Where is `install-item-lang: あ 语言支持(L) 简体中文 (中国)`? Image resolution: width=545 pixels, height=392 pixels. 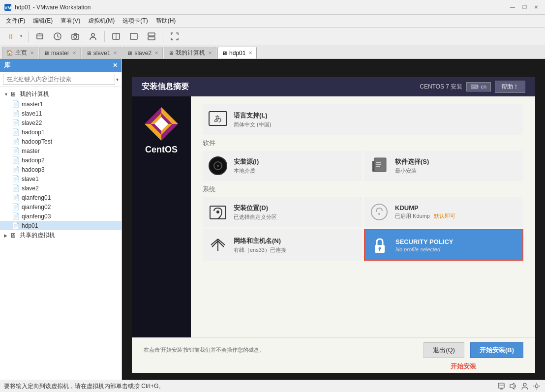
install-item-lang: あ 语言支持(L) 简体中文 (中国) is located at coordinates (363, 120).